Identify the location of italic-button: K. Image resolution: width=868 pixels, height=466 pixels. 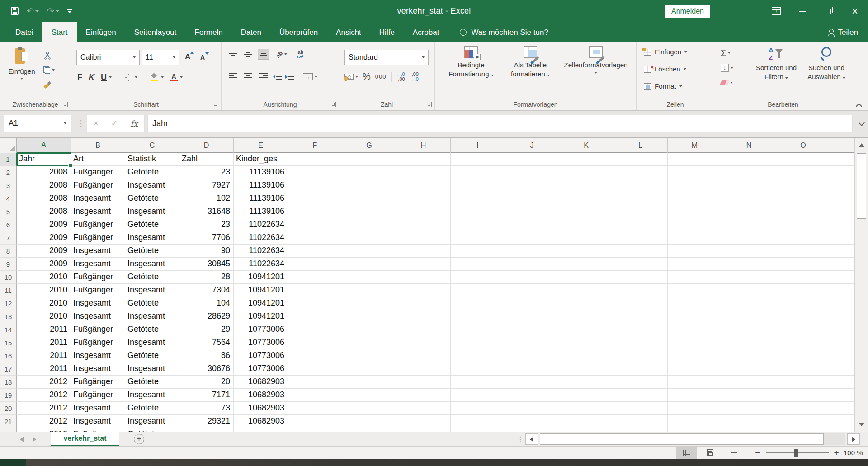
(91, 78).